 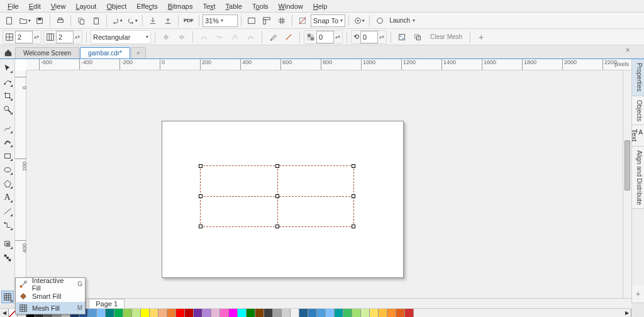 What do you see at coordinates (121, 37) in the screenshot?
I see `selection-shape-dropdown: Rectangular▾` at bounding box center [121, 37].